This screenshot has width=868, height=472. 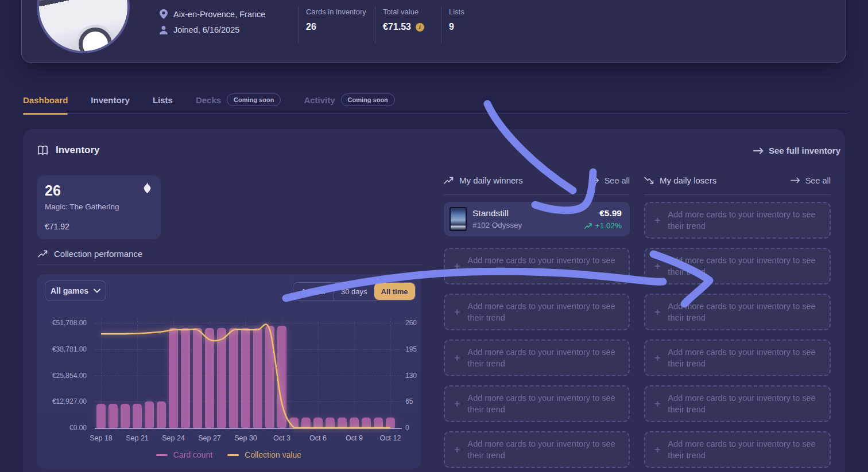 I want to click on legend-item: Card count, so click(x=184, y=455).